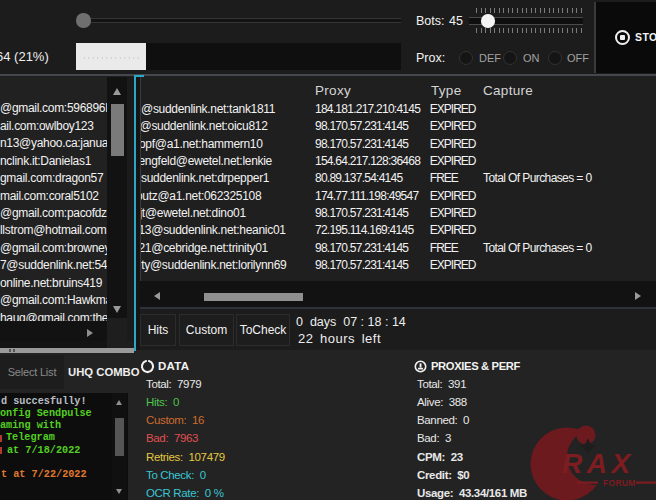 Image resolution: width=656 pixels, height=500 pixels. I want to click on svg-text: RAX, so click(598, 464).